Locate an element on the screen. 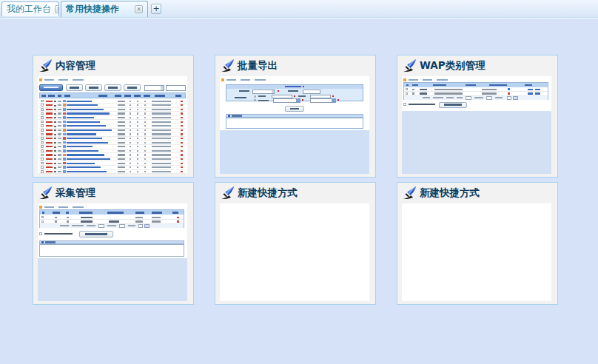 This screenshot has width=598, height=364. panel-header: 采集管理 is located at coordinates (67, 192).